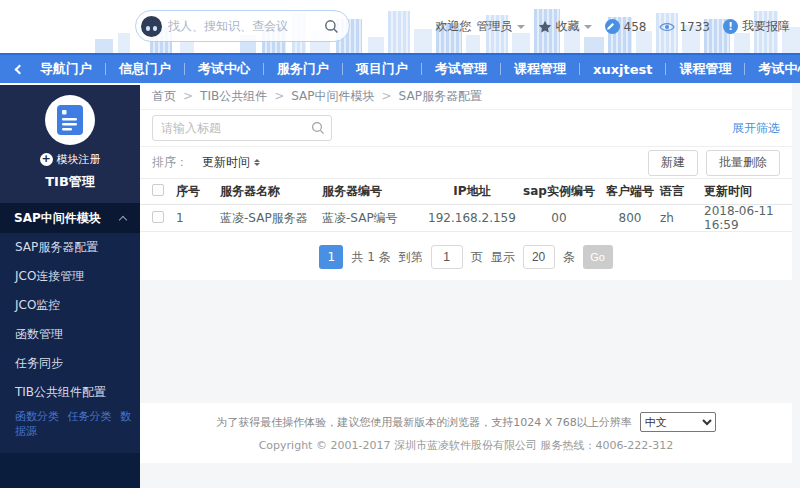 This screenshot has width=800, height=500. I want to click on nav-item-9: 考试中心, so click(772, 69).